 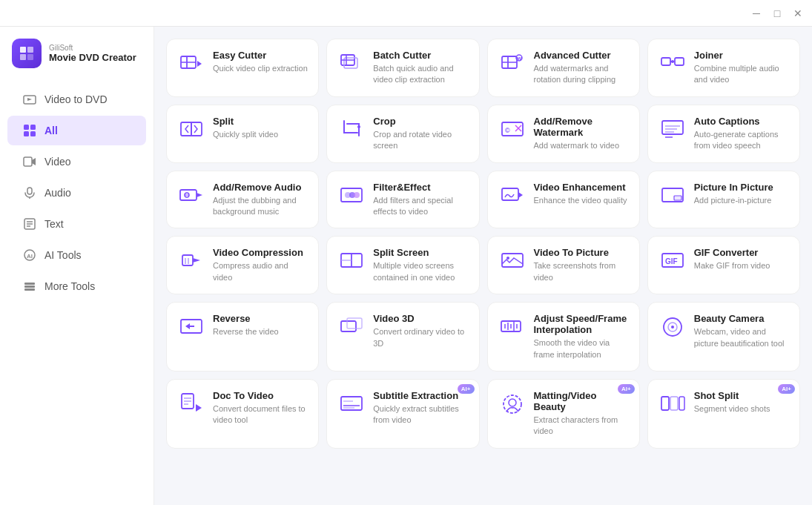 I want to click on tool-card-gif-converter: GIFGIF ConverterMake GIF from video, so click(x=724, y=265).